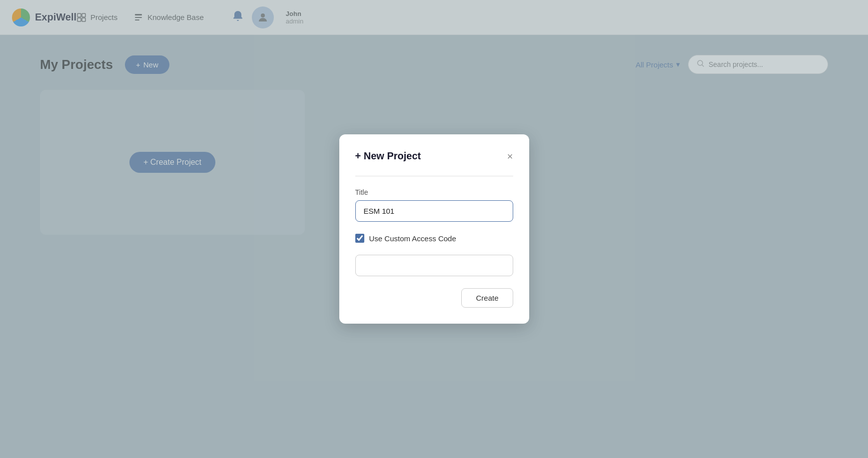 This screenshot has width=868, height=458. What do you see at coordinates (434, 298) in the screenshot?
I see `modal-footer: Create` at bounding box center [434, 298].